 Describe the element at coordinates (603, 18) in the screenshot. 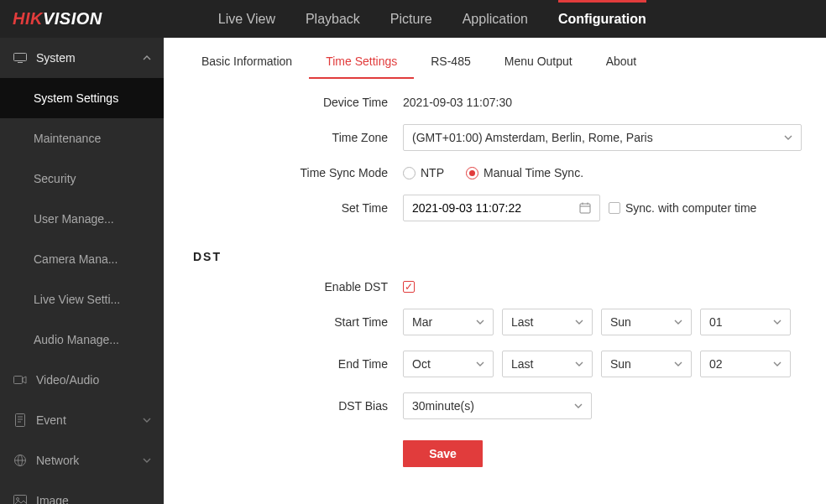

I see `nav-configuration: Configuration` at that location.